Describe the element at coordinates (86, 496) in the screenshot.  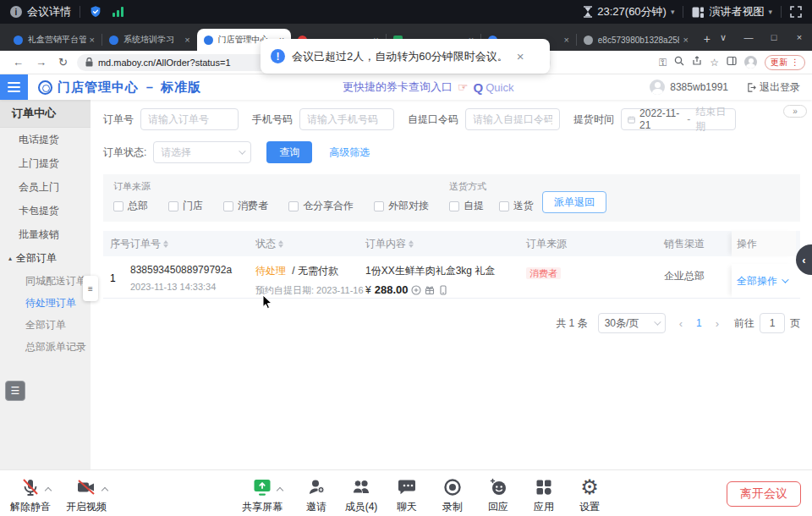
I see `start-video-button: 开启视频` at that location.